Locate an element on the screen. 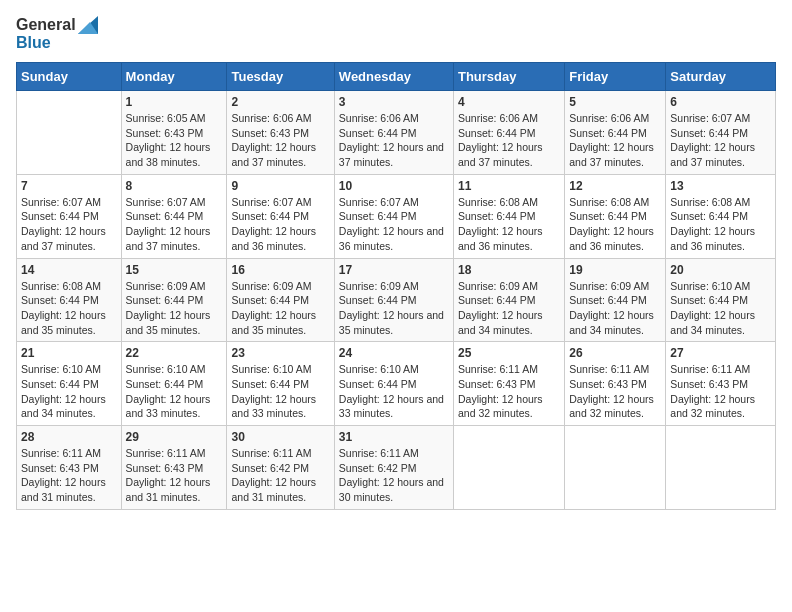 Image resolution: width=792 pixels, height=612 pixels. logo-text-general: General is located at coordinates (46, 25).